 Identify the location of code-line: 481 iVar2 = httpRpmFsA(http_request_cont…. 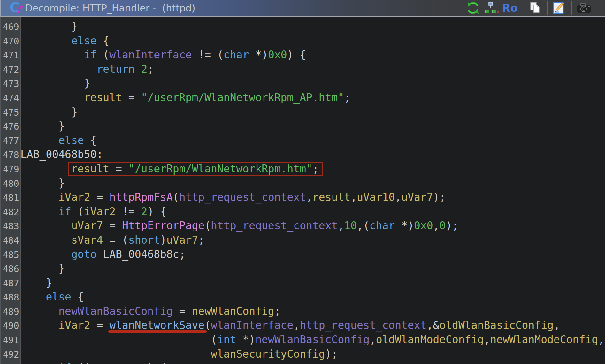
(302, 197).